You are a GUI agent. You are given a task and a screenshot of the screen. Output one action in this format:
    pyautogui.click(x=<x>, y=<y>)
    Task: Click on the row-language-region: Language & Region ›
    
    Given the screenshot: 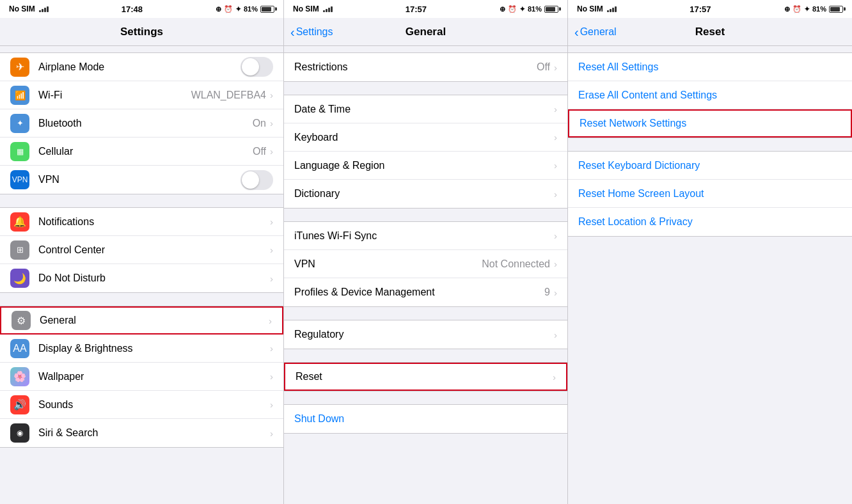 What is the action you would take?
    pyautogui.click(x=426, y=166)
    